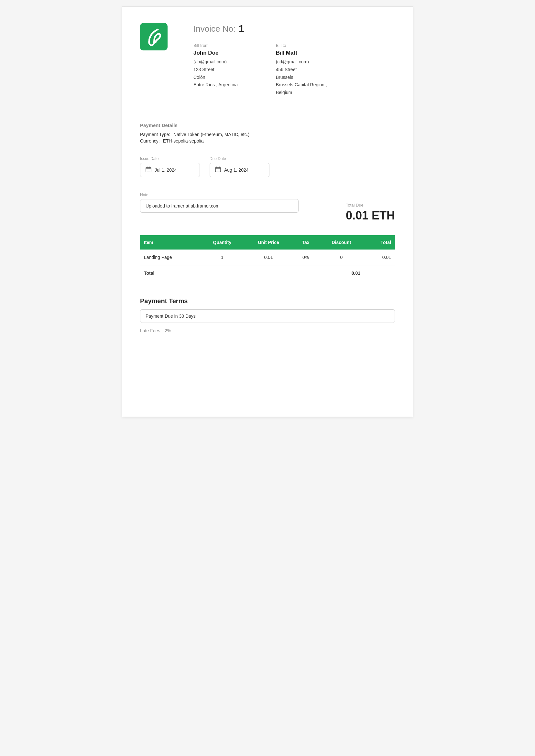 The image size is (535, 756). What do you see at coordinates (263, 70) in the screenshot?
I see `bill-section: Bill from John Doe (ab@gmail.com) 123 St…` at bounding box center [263, 70].